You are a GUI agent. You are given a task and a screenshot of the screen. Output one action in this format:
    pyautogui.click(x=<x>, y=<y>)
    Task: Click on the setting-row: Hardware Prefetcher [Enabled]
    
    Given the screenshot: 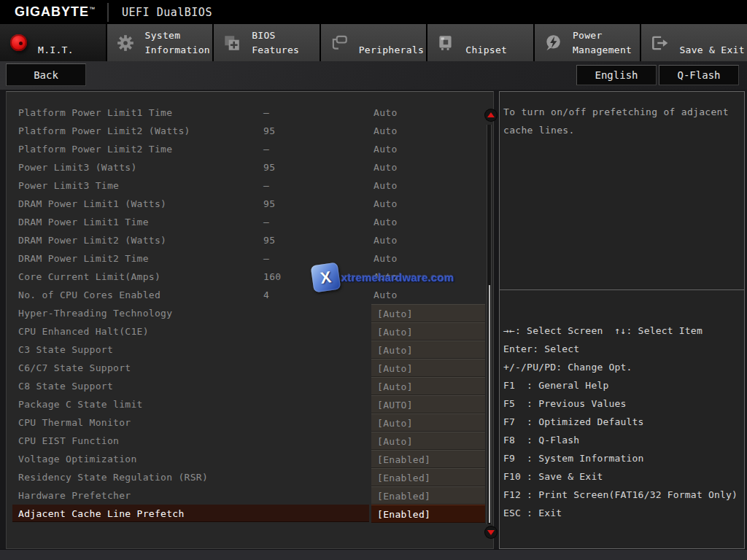 What is the action you would take?
    pyautogui.click(x=249, y=496)
    